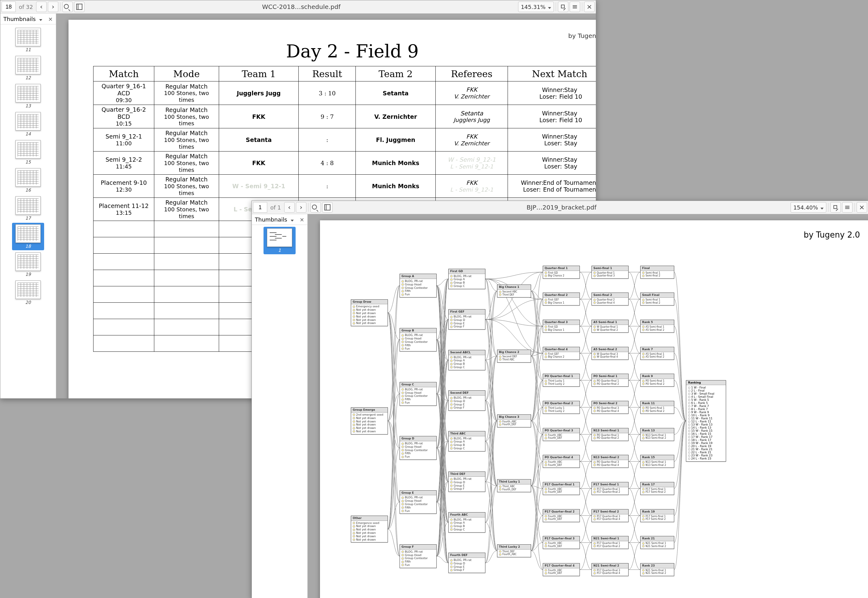 The height and width of the screenshot is (598, 868). I want to click on schedule-row: Quarter 9_16-1 ACD09:30Regular Match100 …, so click(345, 93).